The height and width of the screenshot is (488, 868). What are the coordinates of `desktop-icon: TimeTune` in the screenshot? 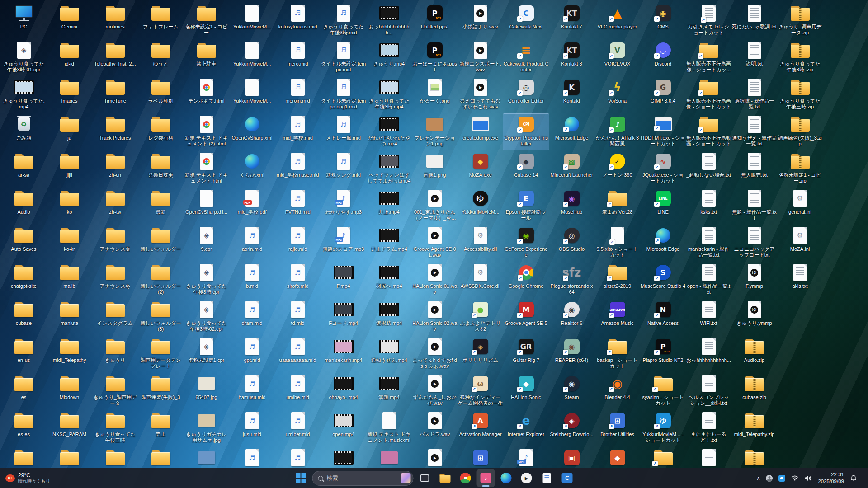 It's located at (115, 95).